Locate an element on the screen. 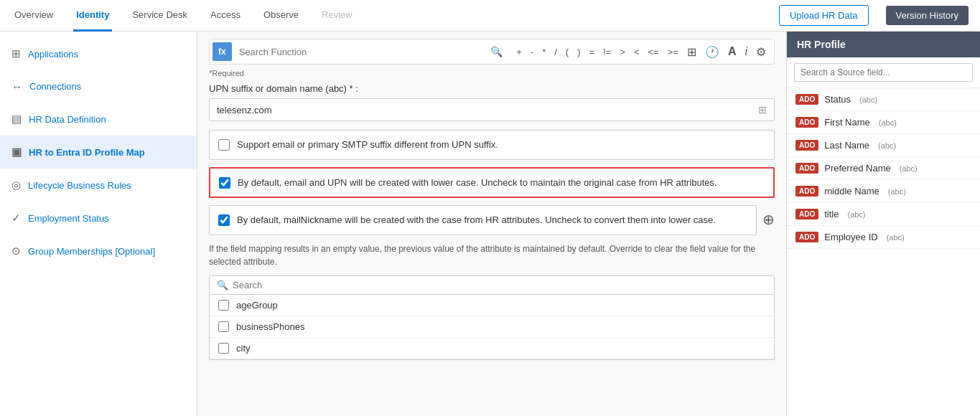 Image resolution: width=980 pixels, height=416 pixels. hr-field-preferredname: ADO Preferred Name (abc) is located at coordinates (883, 169).